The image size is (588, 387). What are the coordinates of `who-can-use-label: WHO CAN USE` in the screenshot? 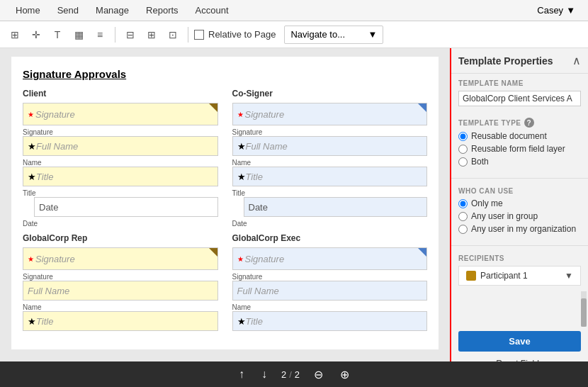 It's located at (520, 191).